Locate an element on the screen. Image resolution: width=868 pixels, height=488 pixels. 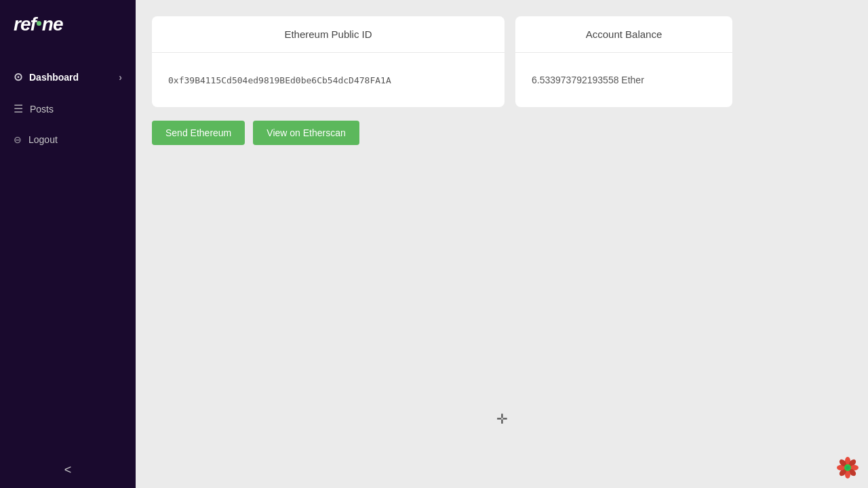
logo-container: refne is located at coordinates (68, 28).